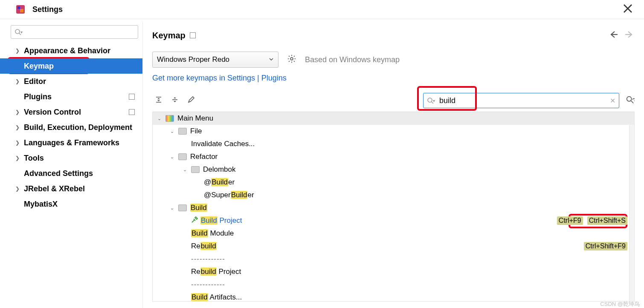 The height and width of the screenshot is (308, 644). I want to click on hammer-icon, so click(194, 221).